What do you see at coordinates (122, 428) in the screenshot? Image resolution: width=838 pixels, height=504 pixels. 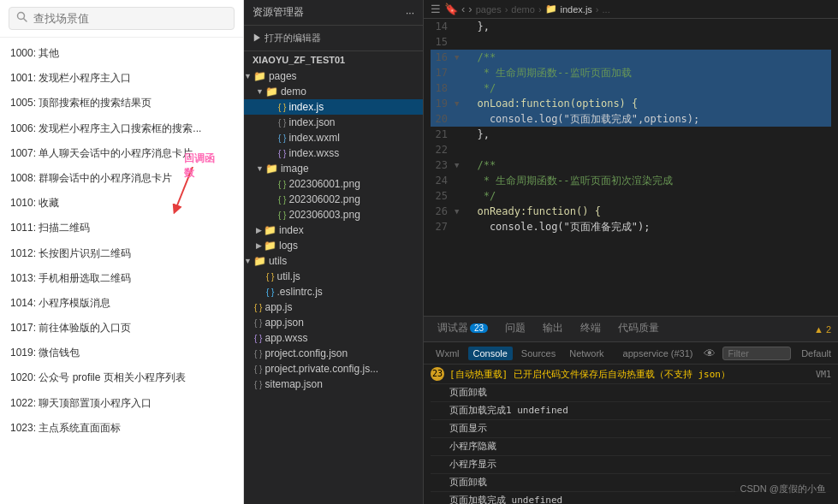 I see `list-item: 1023: 主点系统直面面标` at bounding box center [122, 428].